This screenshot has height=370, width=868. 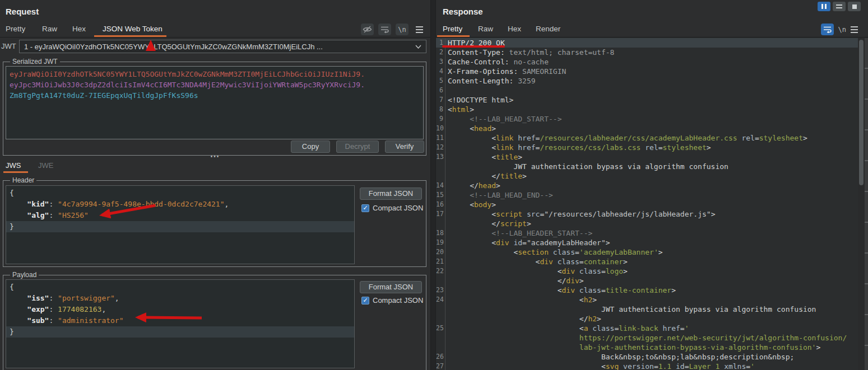 What do you see at coordinates (16, 172) in the screenshot?
I see `active-subtab-underline` at bounding box center [16, 172].